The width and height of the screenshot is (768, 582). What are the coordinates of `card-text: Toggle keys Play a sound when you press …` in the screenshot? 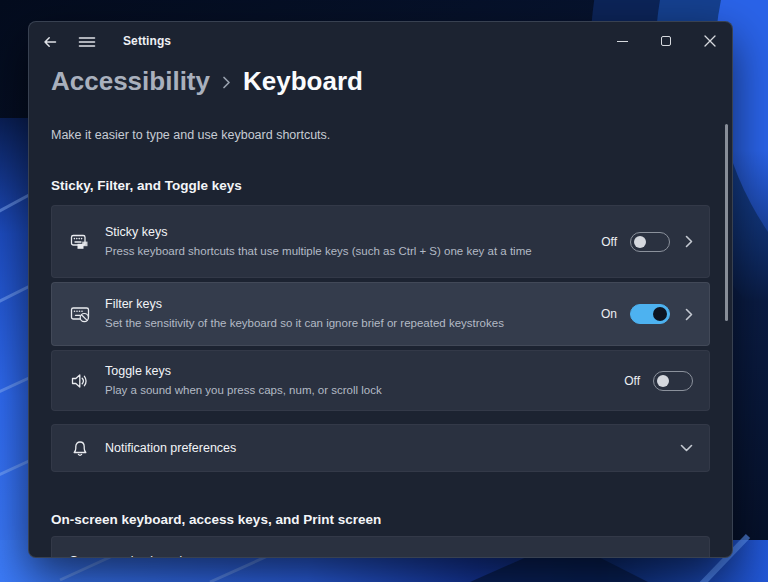 It's located at (364, 381).